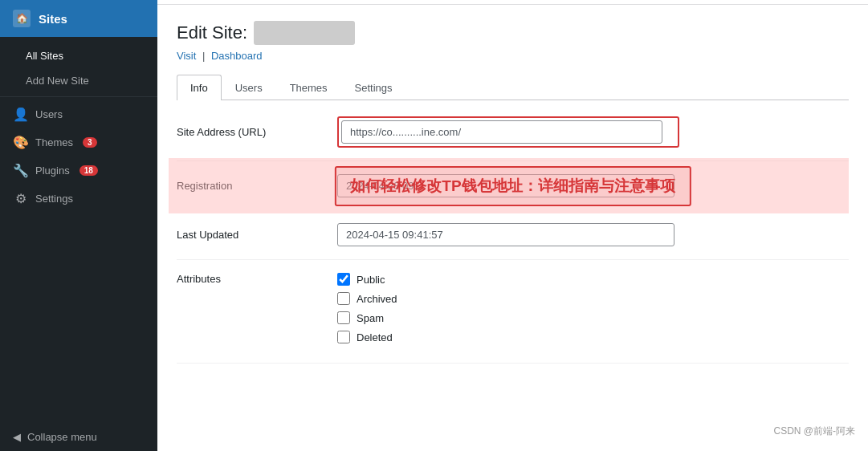 The image size is (868, 451). Describe the element at coordinates (21, 143) in the screenshot. I see `themes-icon: 🎨` at that location.